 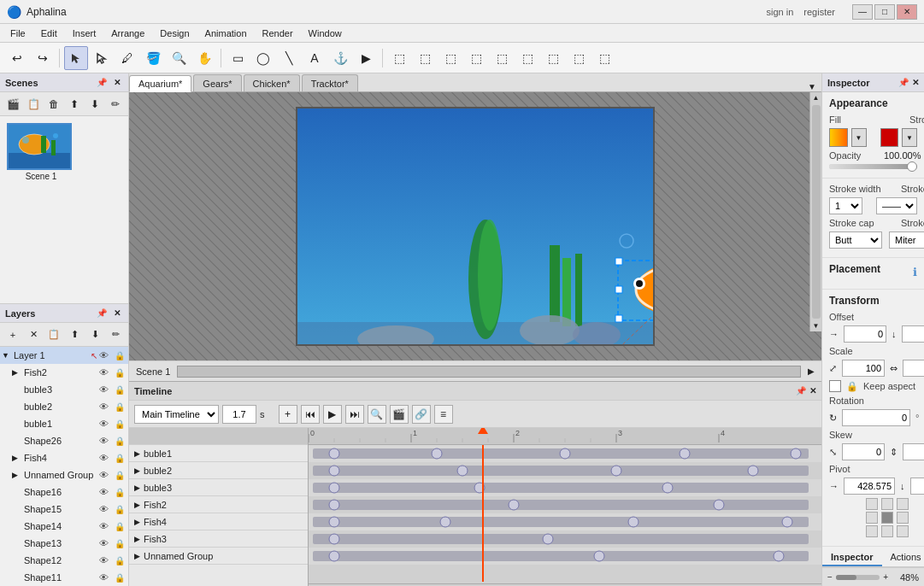 What do you see at coordinates (107, 560) in the screenshot?
I see `layer-eye-shape12: 👁` at bounding box center [107, 560].